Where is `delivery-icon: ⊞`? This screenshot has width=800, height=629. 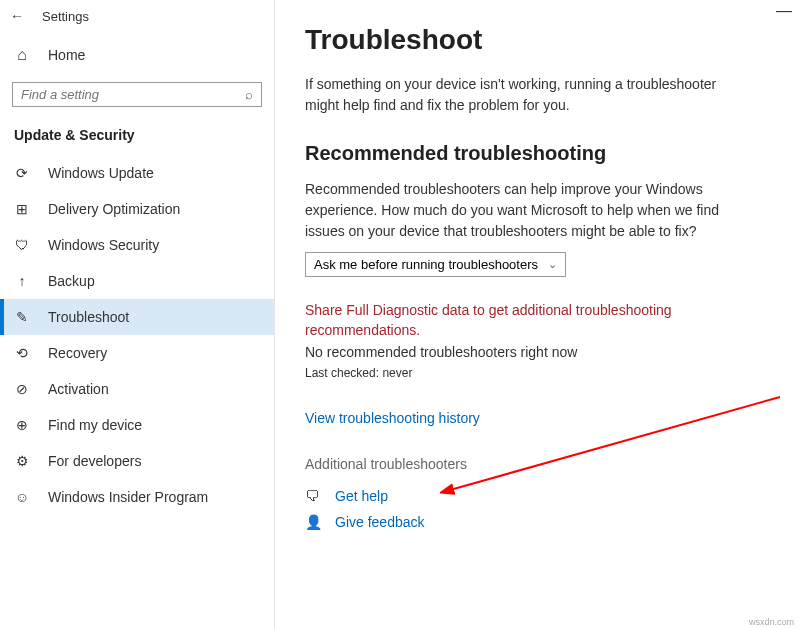 delivery-icon: ⊞ is located at coordinates (22, 209).